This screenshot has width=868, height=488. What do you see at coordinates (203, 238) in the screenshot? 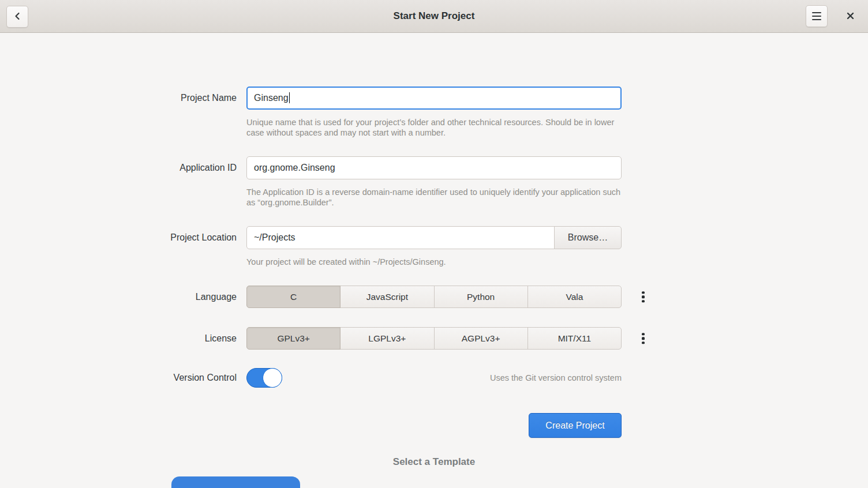
I see `project-location-label: Project Location` at bounding box center [203, 238].